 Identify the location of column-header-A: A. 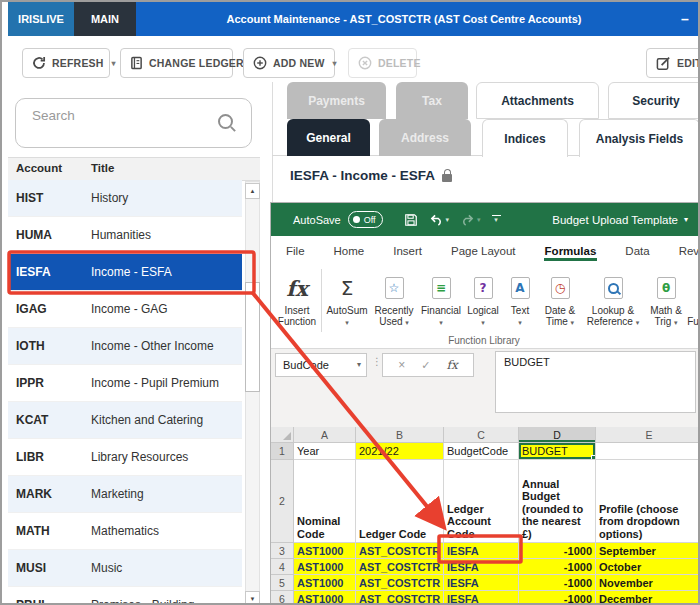
(325, 435).